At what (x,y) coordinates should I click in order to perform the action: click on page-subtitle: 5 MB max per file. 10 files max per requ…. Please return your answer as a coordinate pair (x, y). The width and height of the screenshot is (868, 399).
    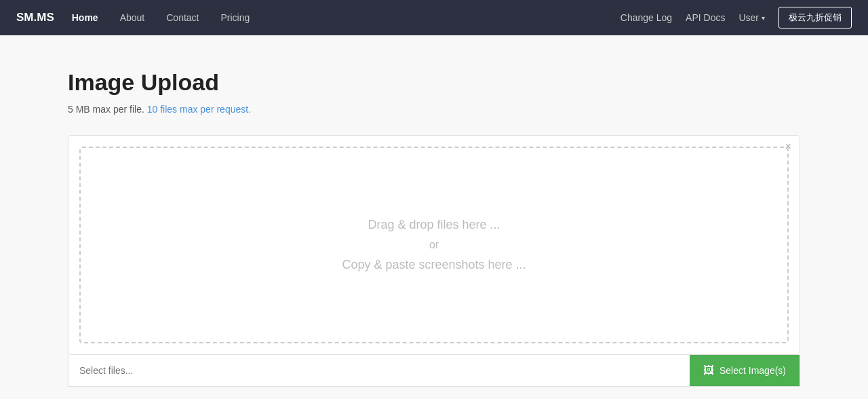
    Looking at the image, I should click on (434, 109).